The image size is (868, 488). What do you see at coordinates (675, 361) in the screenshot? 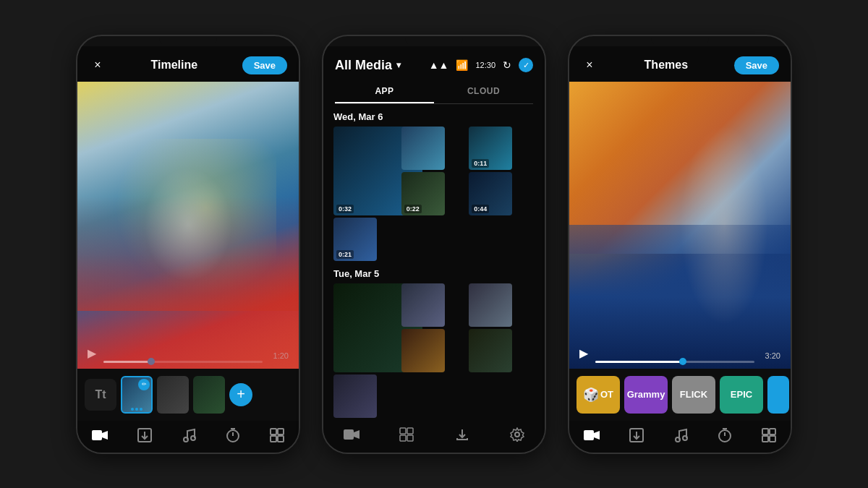
I see `themes-progress-bar` at bounding box center [675, 361].